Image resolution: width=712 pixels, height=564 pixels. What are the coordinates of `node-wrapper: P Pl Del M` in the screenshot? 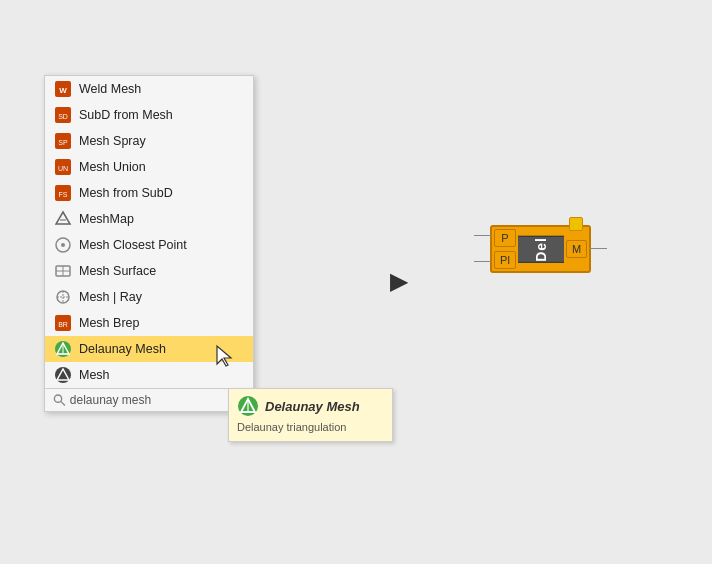 It's located at (540, 249).